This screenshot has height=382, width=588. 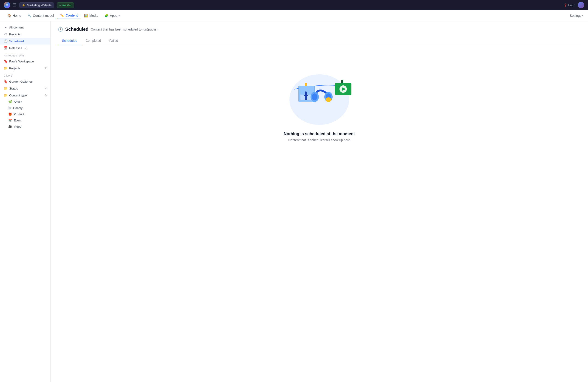 I want to click on empty-illustration, so click(x=319, y=96).